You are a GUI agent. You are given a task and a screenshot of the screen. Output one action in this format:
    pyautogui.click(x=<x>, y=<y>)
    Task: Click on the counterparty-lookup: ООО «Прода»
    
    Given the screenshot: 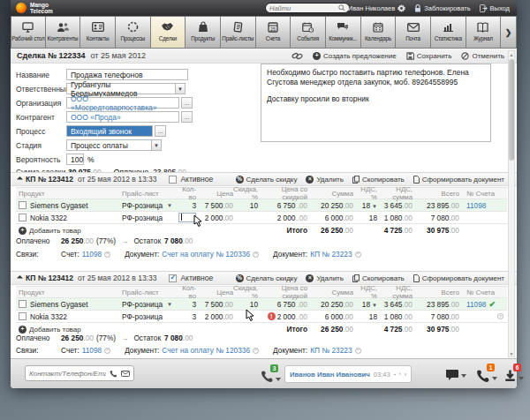 What is the action you would take?
    pyautogui.click(x=123, y=116)
    